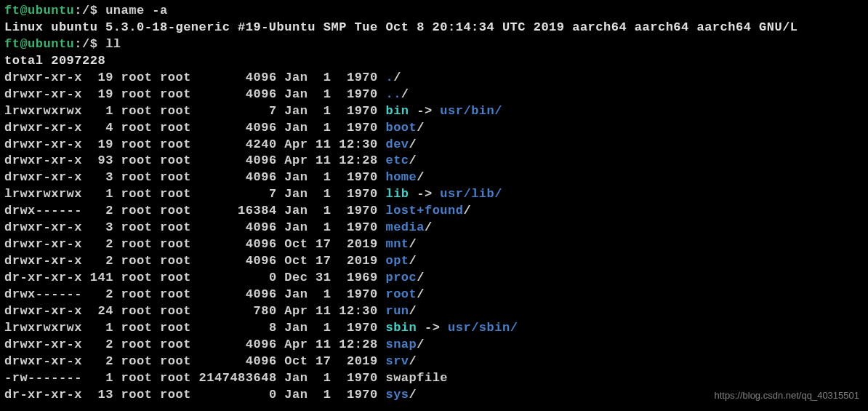 The width and height of the screenshot is (868, 411). What do you see at coordinates (434, 378) in the screenshot?
I see `listing-row: -rw------- 1 root root 2147483648 Jan 1 …` at bounding box center [434, 378].